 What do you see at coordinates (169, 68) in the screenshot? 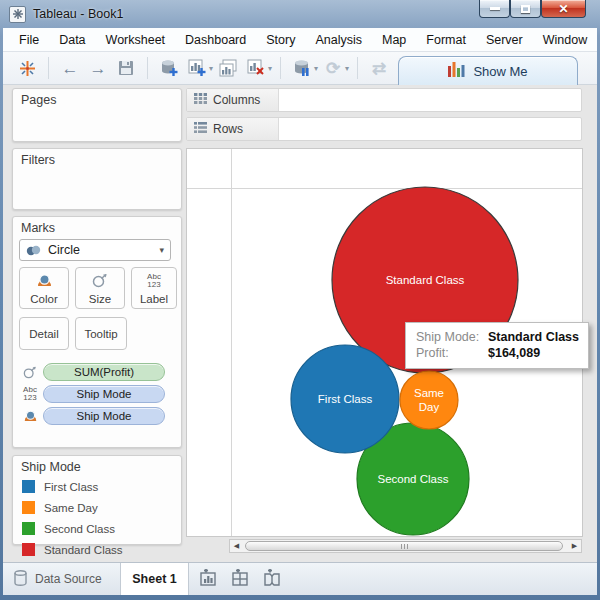
I see `add-data-icon` at bounding box center [169, 68].